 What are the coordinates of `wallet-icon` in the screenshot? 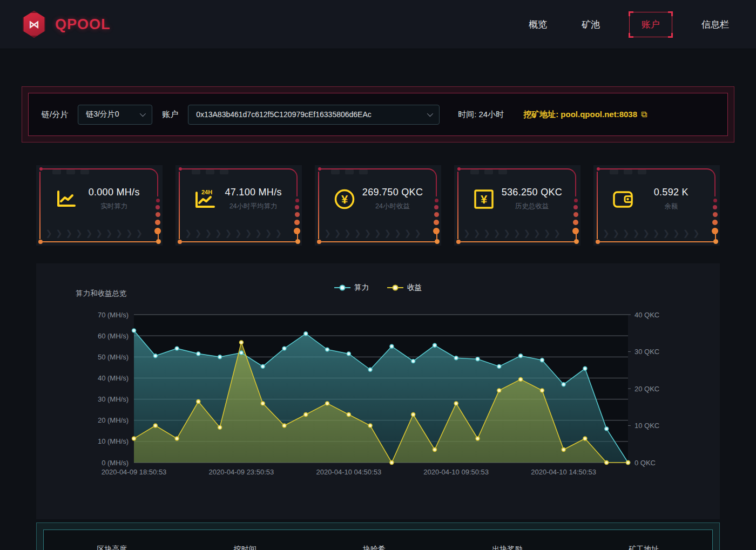 It's located at (623, 199).